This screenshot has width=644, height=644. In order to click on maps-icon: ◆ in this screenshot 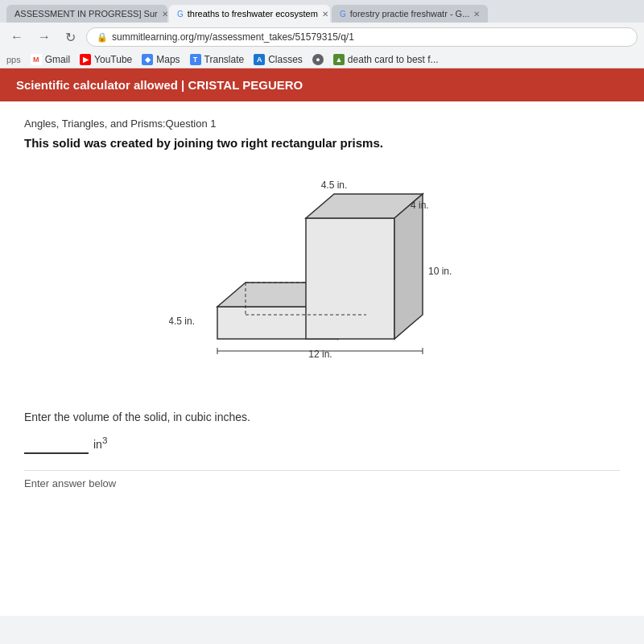, I will do `click(147, 60)`.